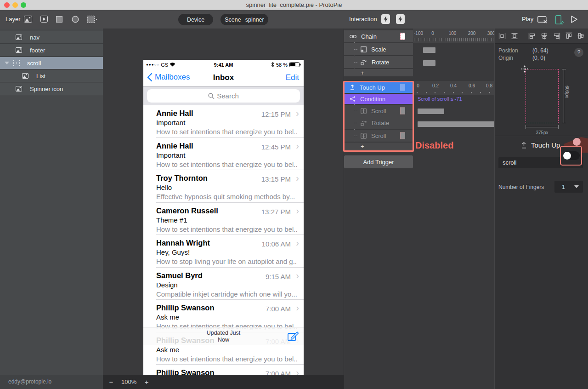  Describe the element at coordinates (51, 76) in the screenshot. I see `layer-item-list: List` at that location.